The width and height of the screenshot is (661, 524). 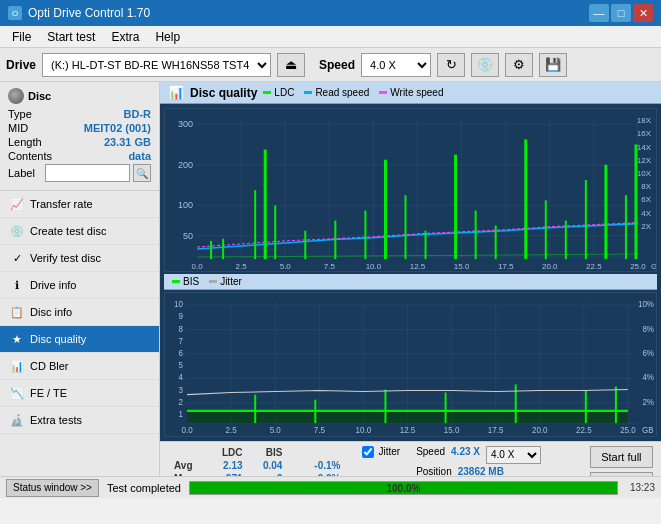 I want to click on stats-area: LDC BIS Avg 2.13 0.04 -0.1% Max 2, so click(x=410, y=458).